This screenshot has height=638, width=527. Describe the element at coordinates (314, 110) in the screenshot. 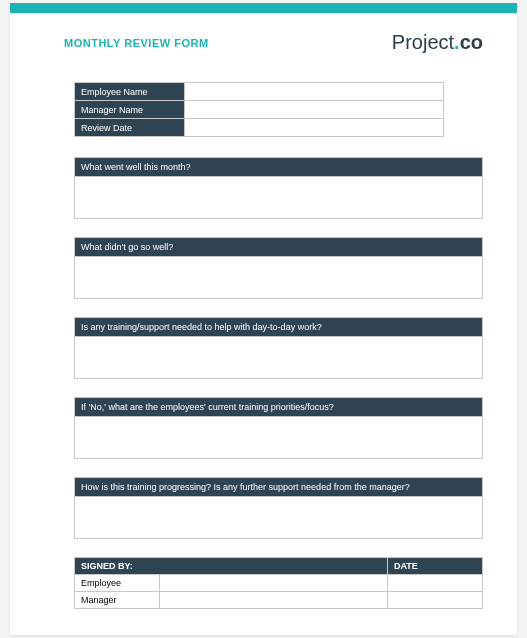

I see `input-manager-name` at that location.